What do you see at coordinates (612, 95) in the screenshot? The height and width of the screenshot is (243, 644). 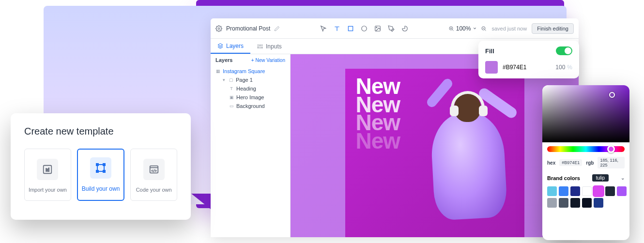 I see `color-field-cursor` at bounding box center [612, 95].